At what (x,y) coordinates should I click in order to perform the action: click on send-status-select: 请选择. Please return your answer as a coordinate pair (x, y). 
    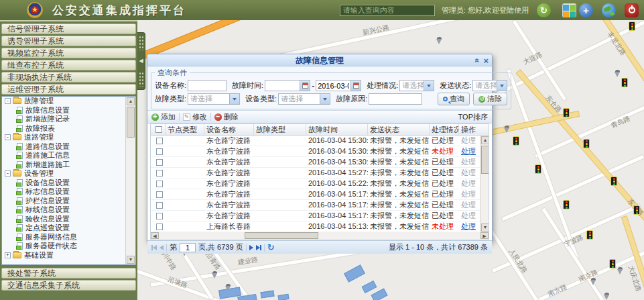
    Looking at the image, I should click on (490, 86).